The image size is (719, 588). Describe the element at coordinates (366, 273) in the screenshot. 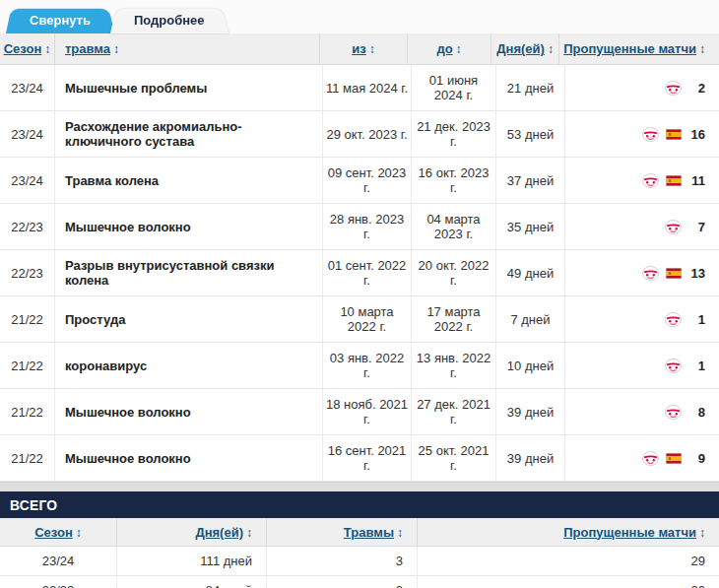

I see `from-date-cell-text: 01 сент. 2022 г.` at that location.